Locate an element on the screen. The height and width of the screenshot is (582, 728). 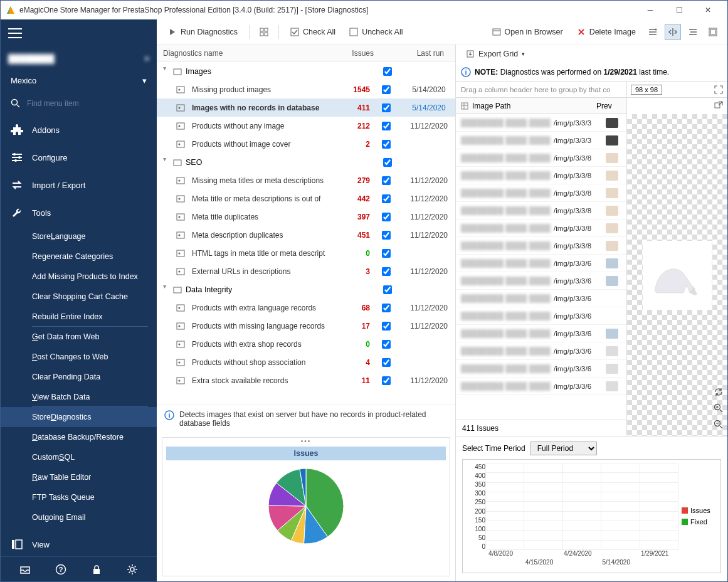
nav-tools: Tools is located at coordinates (79, 213).